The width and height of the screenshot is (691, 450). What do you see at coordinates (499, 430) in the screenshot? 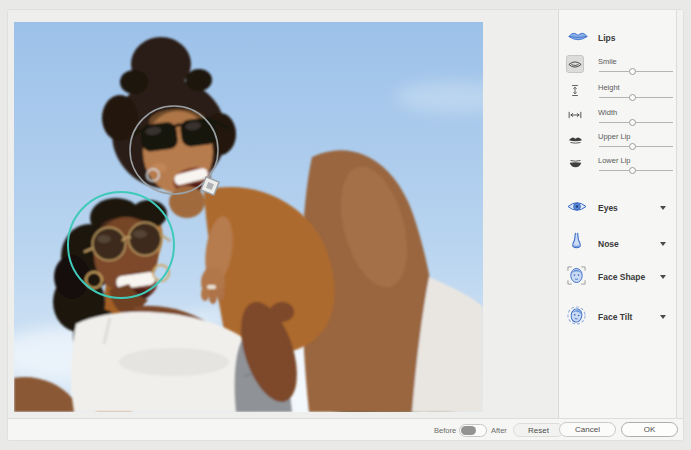
I see `after-label: After` at bounding box center [499, 430].